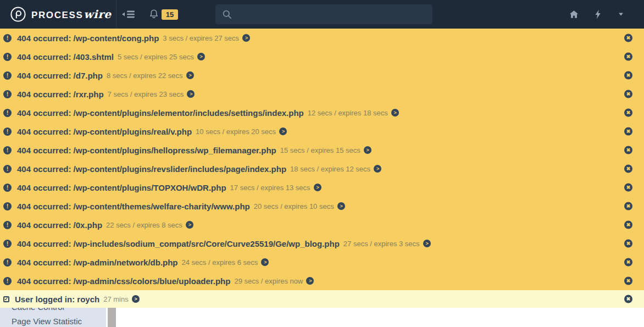  What do you see at coordinates (152, 169) in the screenshot?
I see `notification-title: 404 occurred: /wp-content/plugins/revsli…` at bounding box center [152, 169].